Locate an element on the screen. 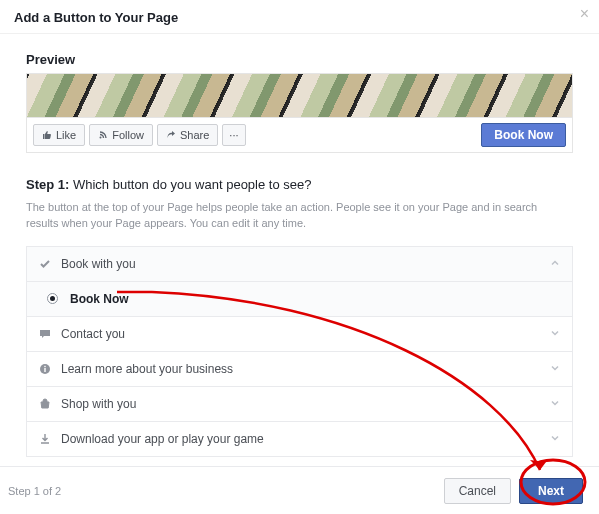 The width and height of the screenshot is (599, 514). close-icon: × is located at coordinates (584, 14).